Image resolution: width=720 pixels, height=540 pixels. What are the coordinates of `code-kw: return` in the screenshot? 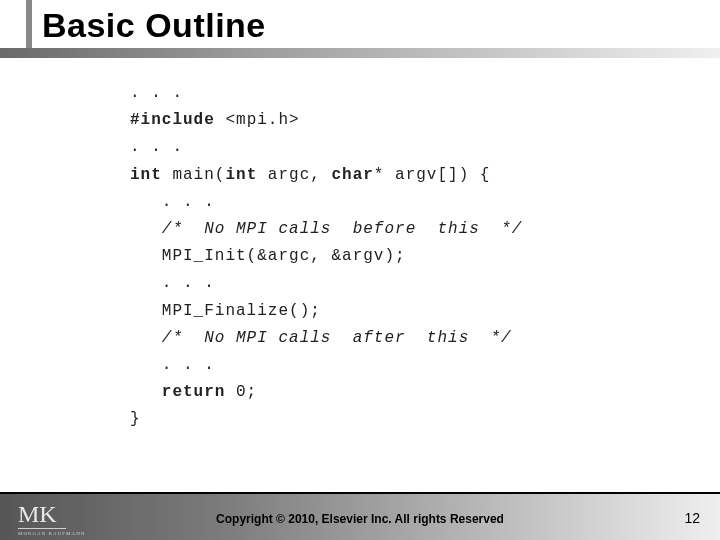 It's located at (183, 392).